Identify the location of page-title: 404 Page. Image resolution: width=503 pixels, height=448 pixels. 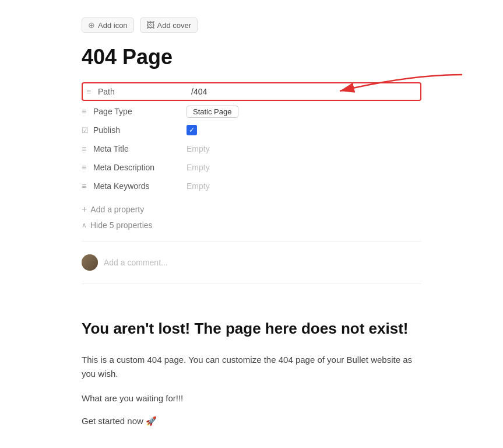
(252, 57).